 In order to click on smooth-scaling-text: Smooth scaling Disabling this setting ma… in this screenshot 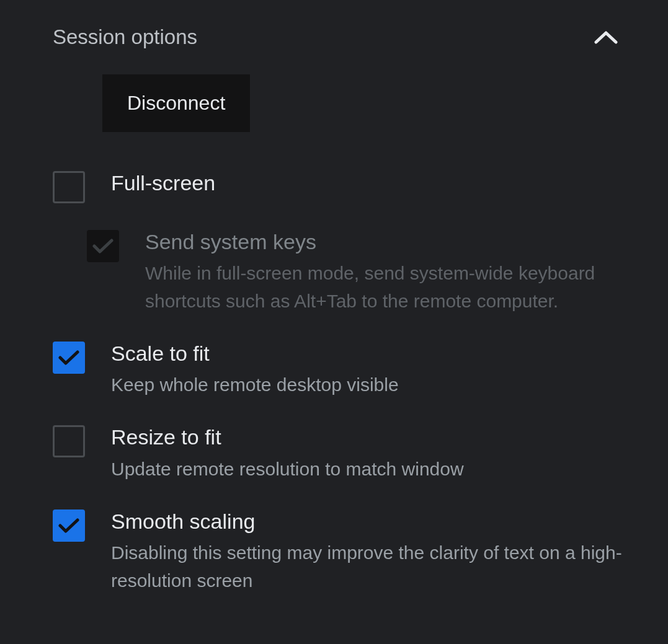, I will do `click(380, 551)`.